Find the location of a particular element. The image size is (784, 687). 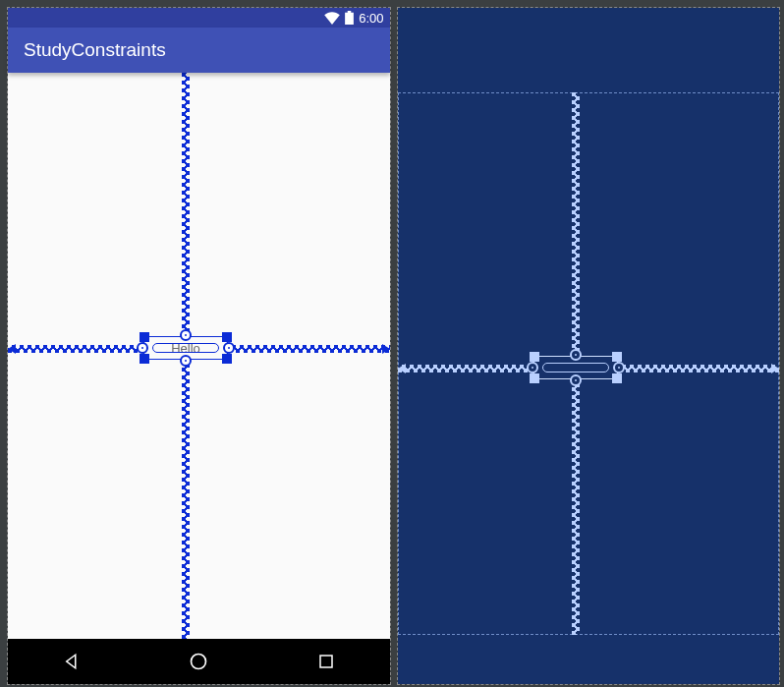

status-time: 6:00 is located at coordinates (371, 18).